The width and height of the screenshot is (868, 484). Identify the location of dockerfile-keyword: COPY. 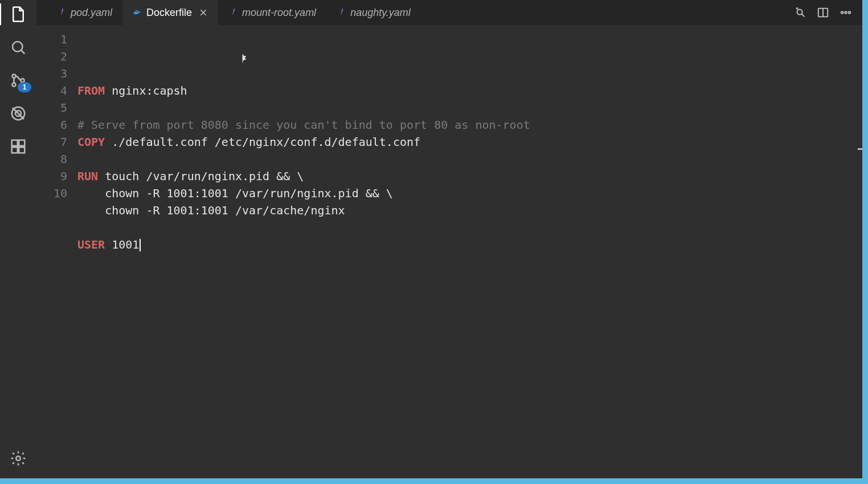
(91, 142).